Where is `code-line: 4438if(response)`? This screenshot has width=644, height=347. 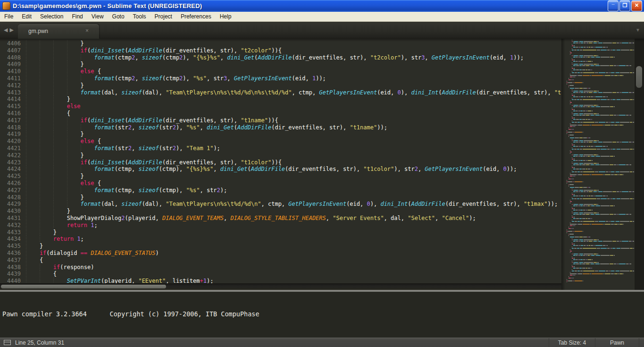
code-line: 4438if(response) is located at coordinates (281, 267).